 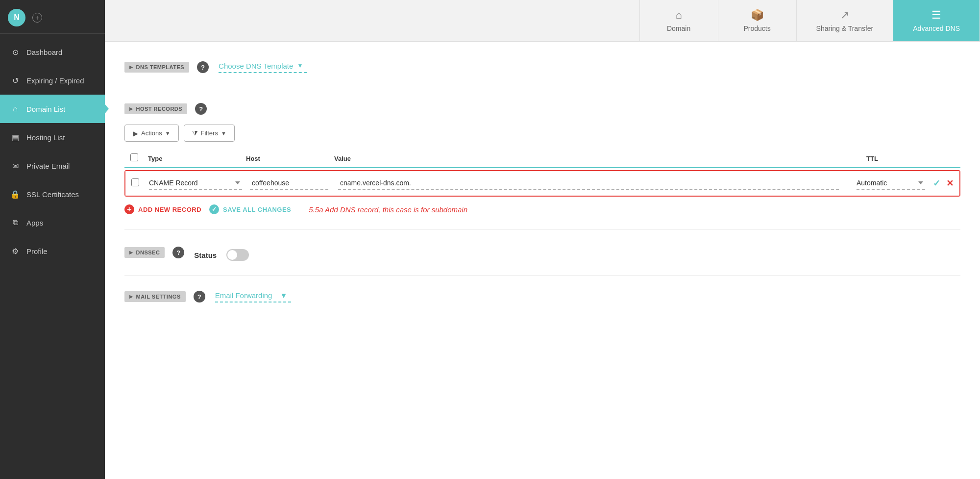 I want to click on tab-products-label: Products, so click(x=757, y=28).